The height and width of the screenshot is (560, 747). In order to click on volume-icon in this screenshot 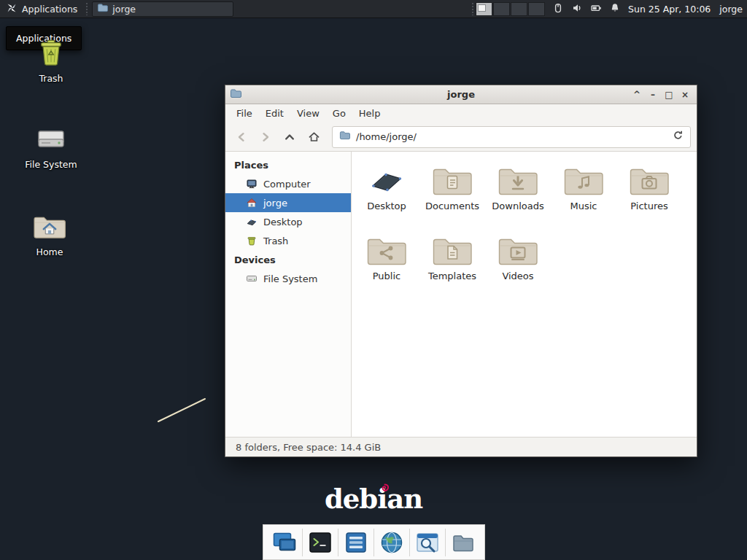, I will do `click(577, 9)`.